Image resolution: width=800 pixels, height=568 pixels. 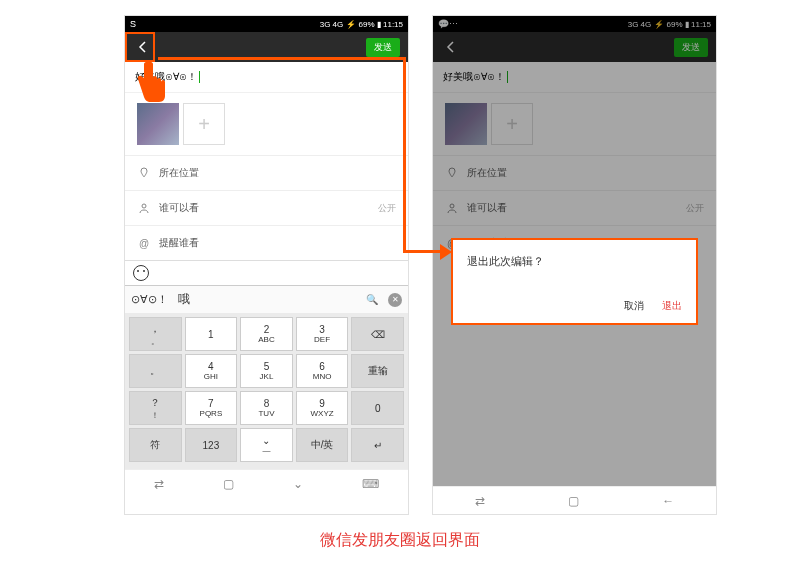 What do you see at coordinates (156, 371) in the screenshot?
I see `key-。: 。` at bounding box center [156, 371].